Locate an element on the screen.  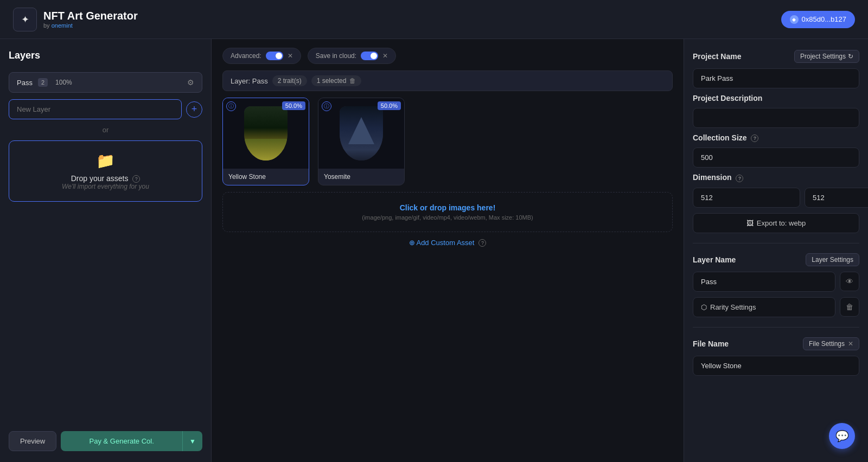
drop-subtitle: We'll import everything for you is located at coordinates (105, 187).